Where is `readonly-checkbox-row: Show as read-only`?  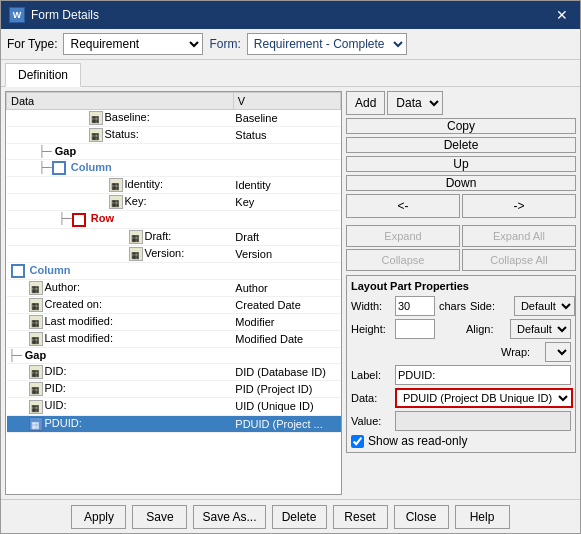 readonly-checkbox-row: Show as read-only is located at coordinates (461, 441).